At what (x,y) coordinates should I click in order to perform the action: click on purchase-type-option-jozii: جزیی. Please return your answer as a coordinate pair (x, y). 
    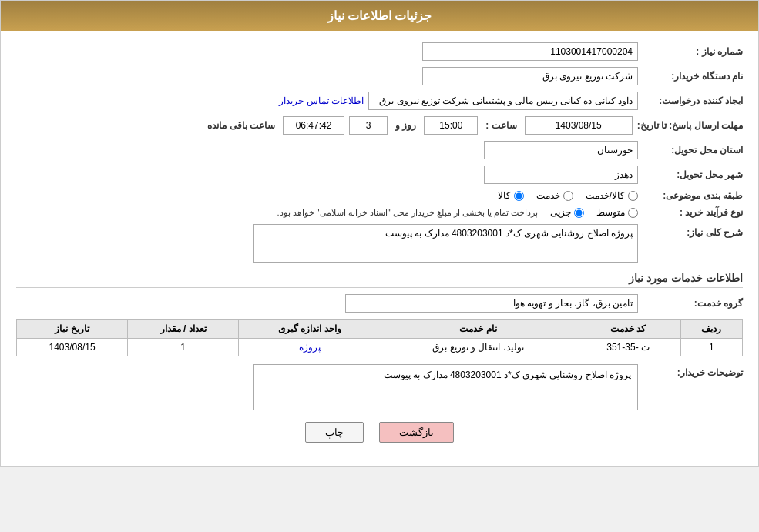
    Looking at the image, I should click on (567, 212).